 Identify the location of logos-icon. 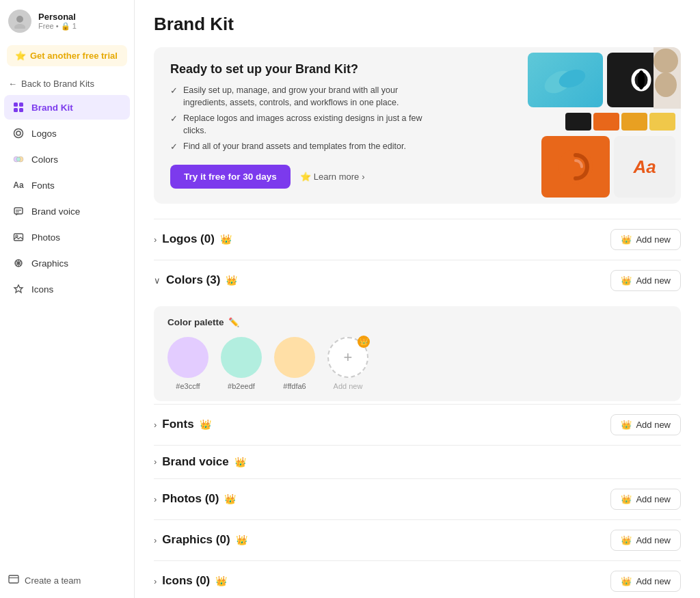
(18, 133).